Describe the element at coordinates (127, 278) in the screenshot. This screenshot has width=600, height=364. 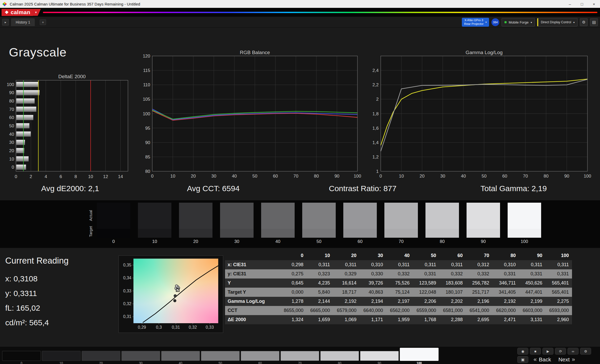
I see `axis-tick-label: 0,34` at that location.